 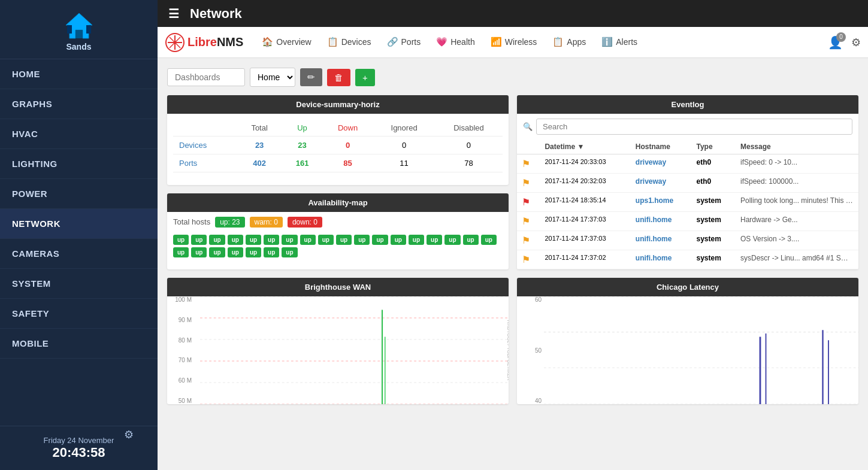 I want to click on sidebar-item-graphs: GRAPHS, so click(x=79, y=104).